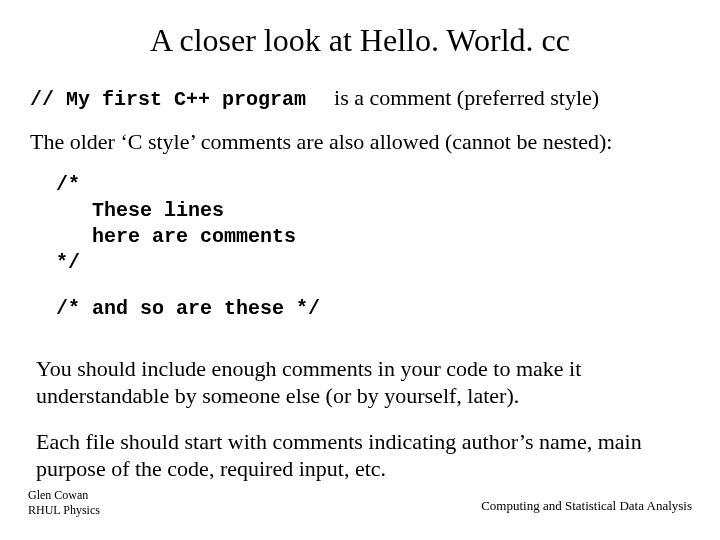 Image resolution: width=720 pixels, height=540 pixels. What do you see at coordinates (360, 40) in the screenshot?
I see `slide-title: A closer look at Hello. World. cc` at bounding box center [360, 40].